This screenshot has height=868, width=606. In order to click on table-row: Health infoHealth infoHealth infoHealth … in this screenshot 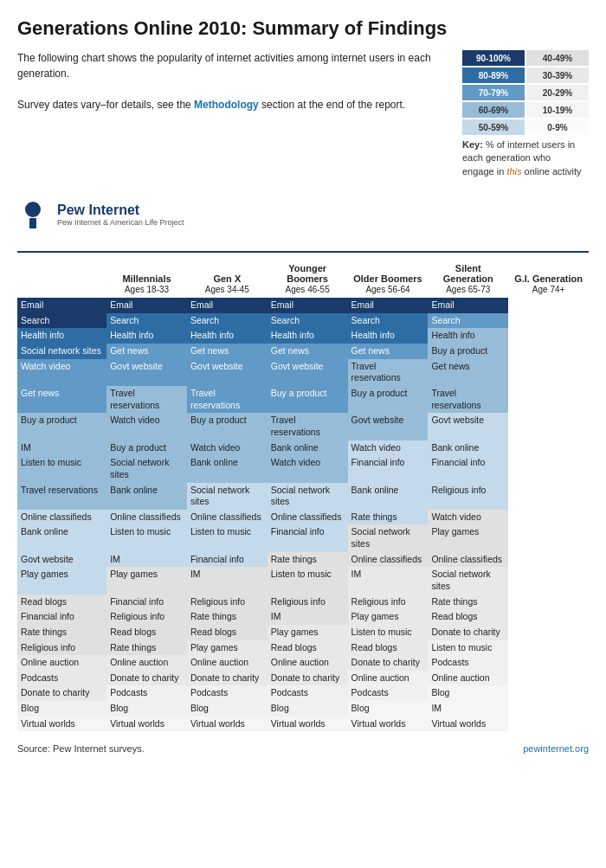, I will do `click(303, 336)`.